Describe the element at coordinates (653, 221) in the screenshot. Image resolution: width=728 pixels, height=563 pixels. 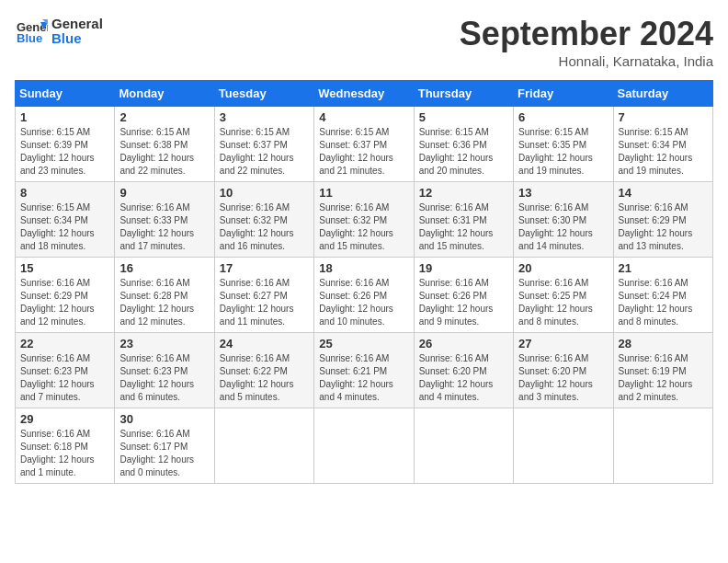
I see `sunset-label: Sunset: 6:29 PM` at that location.